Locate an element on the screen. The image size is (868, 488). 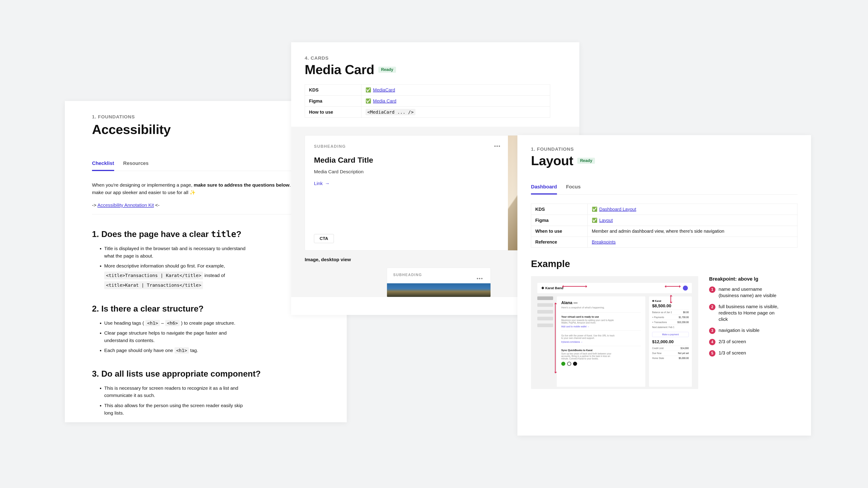
page-title: Media Card is located at coordinates (340, 69).